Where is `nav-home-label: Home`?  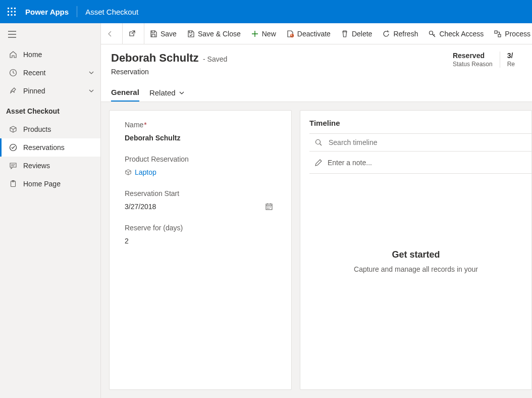 nav-home-label: Home is located at coordinates (59, 55).